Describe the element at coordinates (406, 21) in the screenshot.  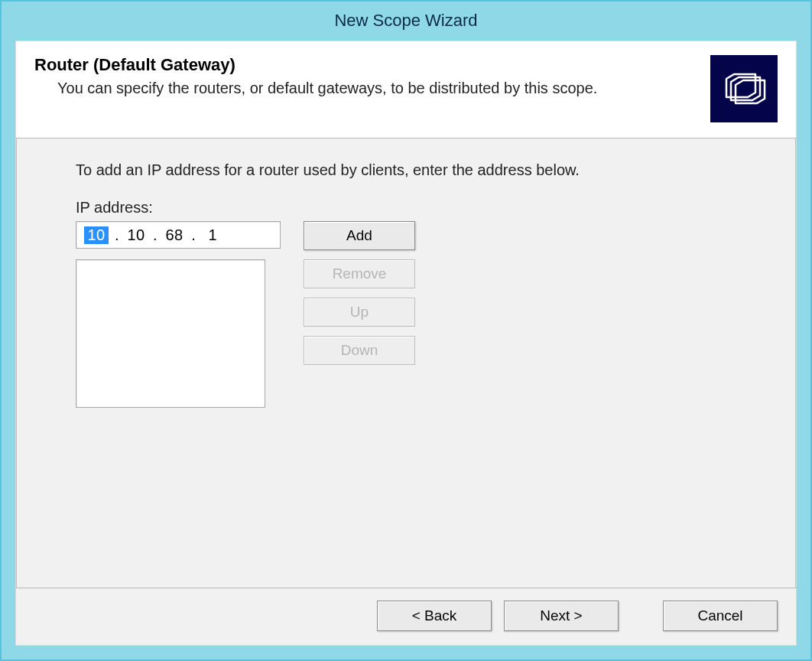
I see `titlebar: New Scope Wizard` at that location.